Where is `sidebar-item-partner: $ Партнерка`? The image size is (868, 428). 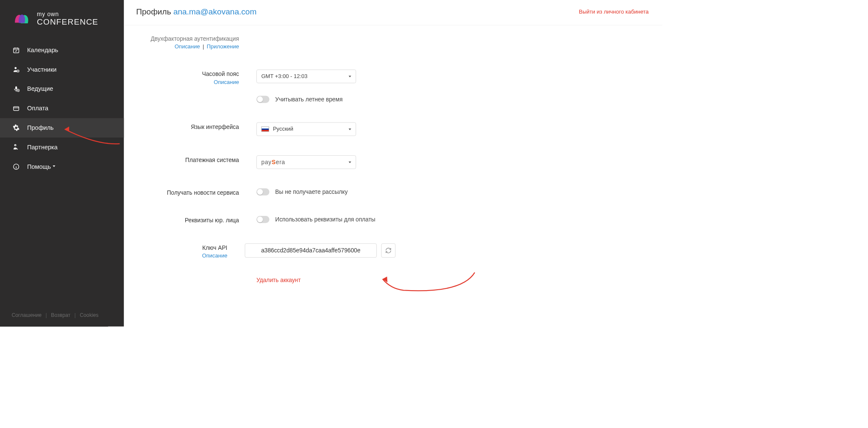
sidebar-item-partner: $ Партнерка is located at coordinates (62, 147).